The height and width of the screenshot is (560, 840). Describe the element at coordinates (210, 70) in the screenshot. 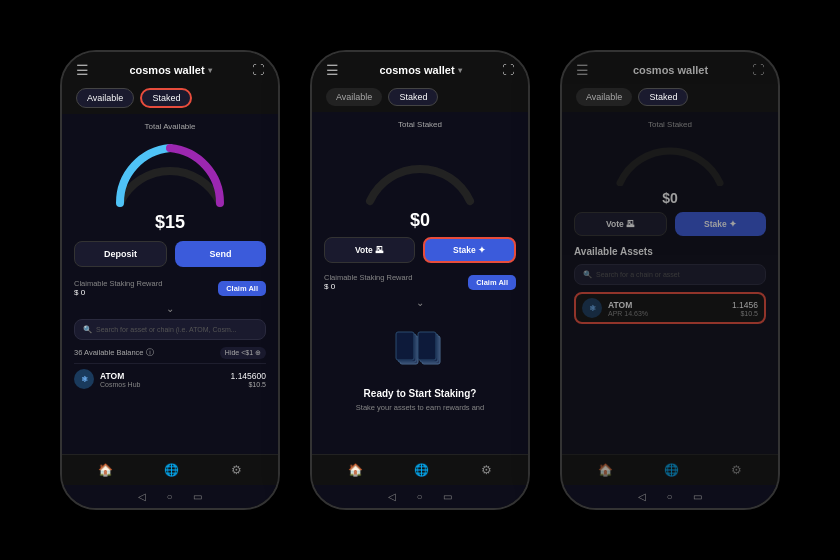

I see `wallet-arrow-1: ▾` at that location.